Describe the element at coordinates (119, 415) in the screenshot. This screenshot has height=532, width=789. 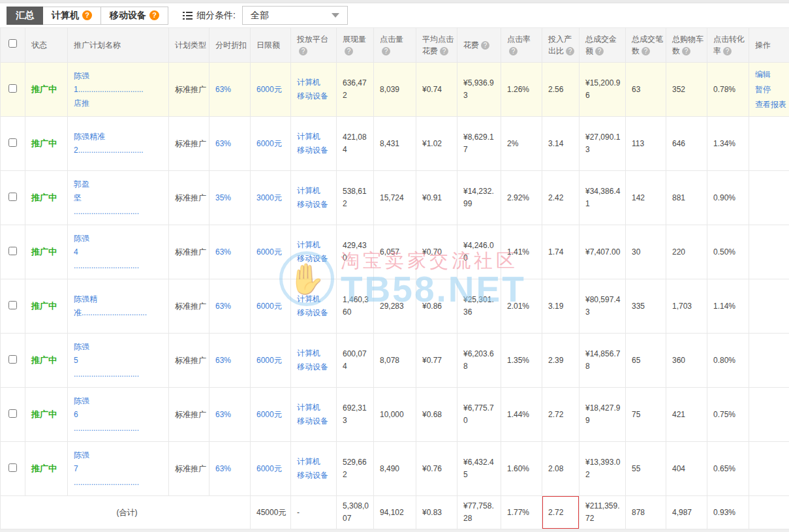
I see `campaign-name-cell: 陈强6..............................` at that location.